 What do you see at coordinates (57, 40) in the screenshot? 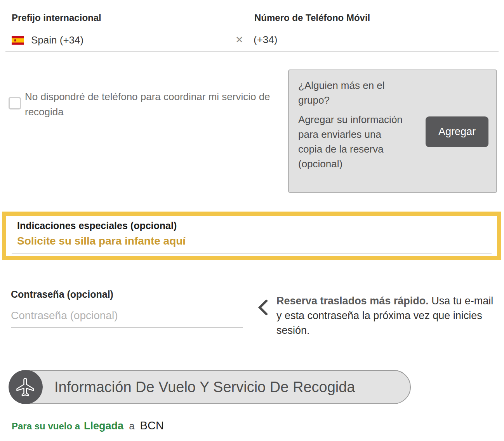
I see `country-prefix-value: Spain (+34)` at bounding box center [57, 40].